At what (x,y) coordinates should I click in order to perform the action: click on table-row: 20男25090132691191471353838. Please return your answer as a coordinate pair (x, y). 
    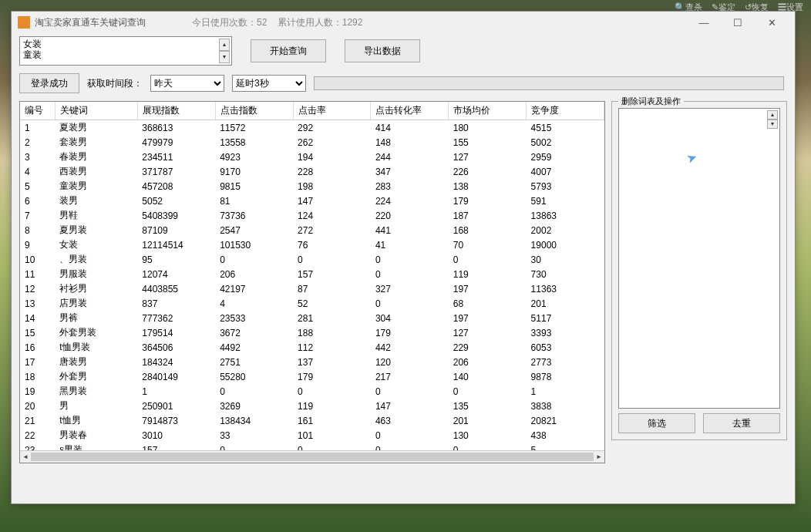
    Looking at the image, I should click on (312, 406).